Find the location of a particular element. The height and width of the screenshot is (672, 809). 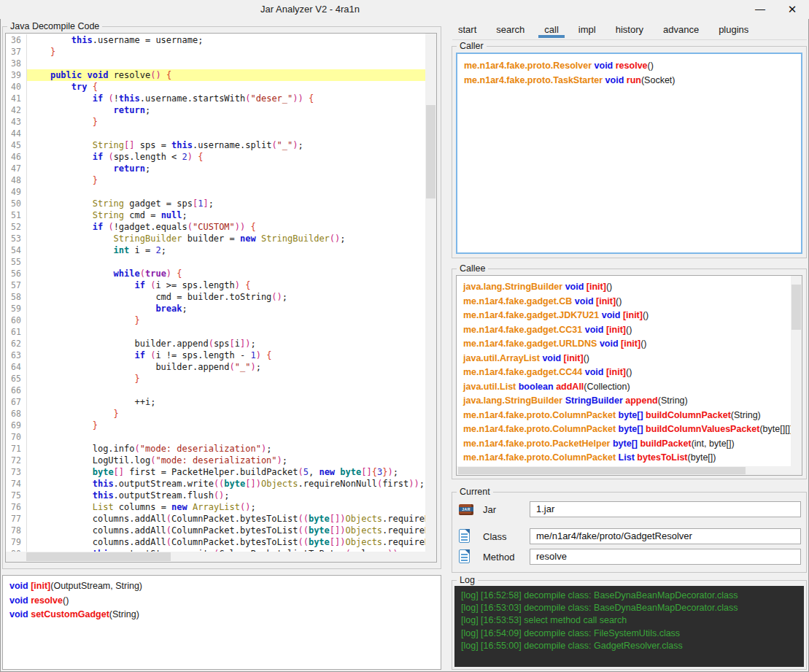

method-list: void [init](OutputStream, String)void re… is located at coordinates (222, 622).